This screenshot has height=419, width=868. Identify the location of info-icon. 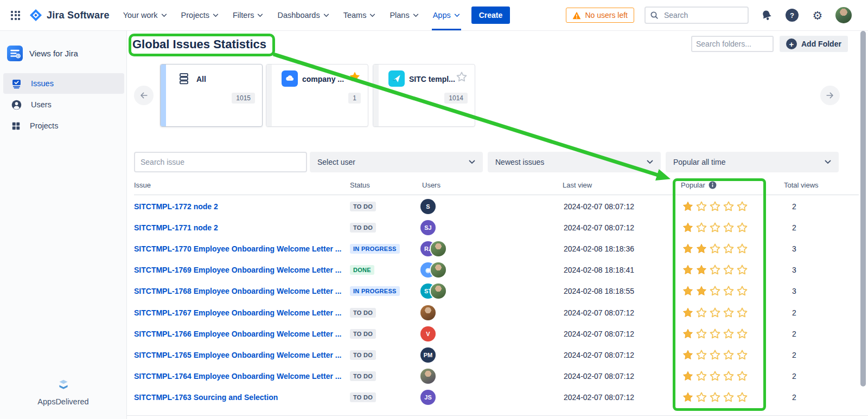
(713, 185).